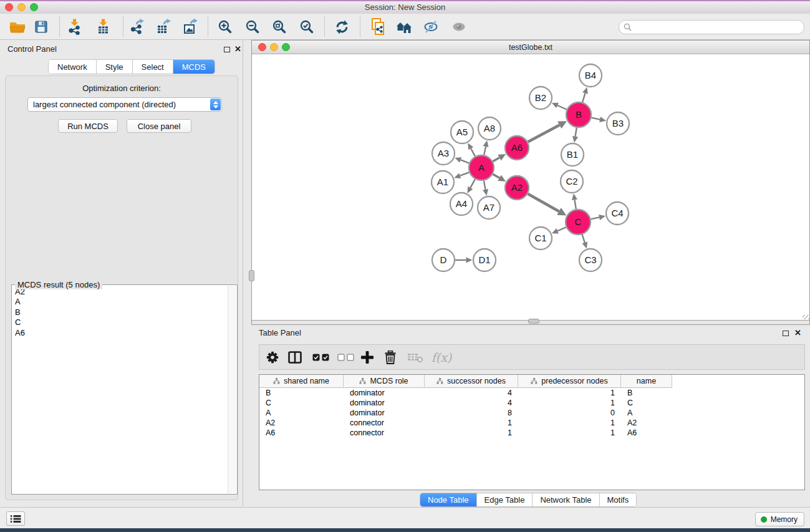 This screenshot has width=810, height=532. Describe the element at coordinates (505, 500) in the screenshot. I see `tab-edge-table: Edge Table` at that location.